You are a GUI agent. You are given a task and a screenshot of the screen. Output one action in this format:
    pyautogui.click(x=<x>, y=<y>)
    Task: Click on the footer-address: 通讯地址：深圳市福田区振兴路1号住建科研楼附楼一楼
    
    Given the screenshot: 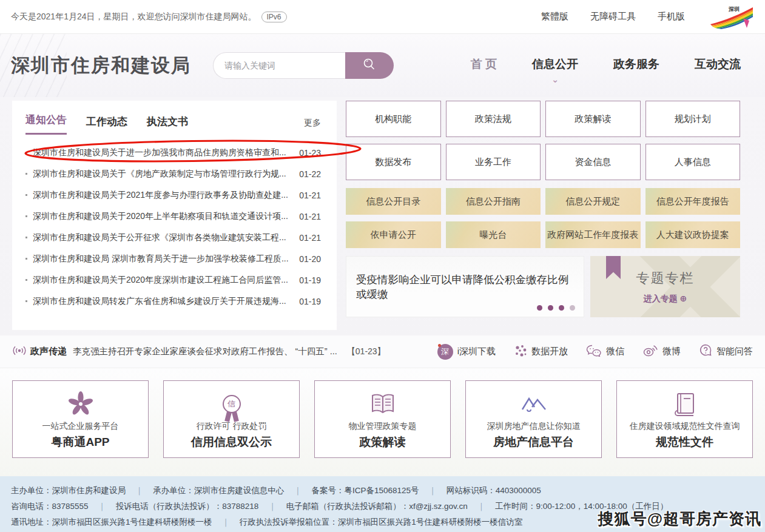 What is the action you would take?
    pyautogui.click(x=112, y=522)
    